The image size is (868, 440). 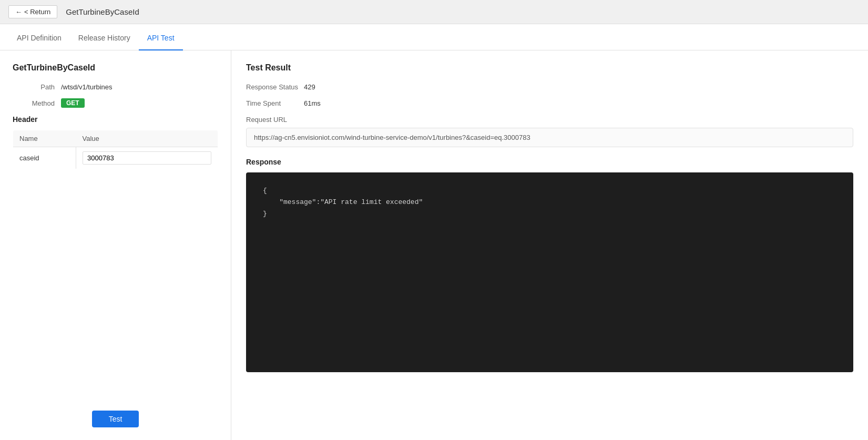 I want to click on return-icon: ←, so click(x=19, y=12).